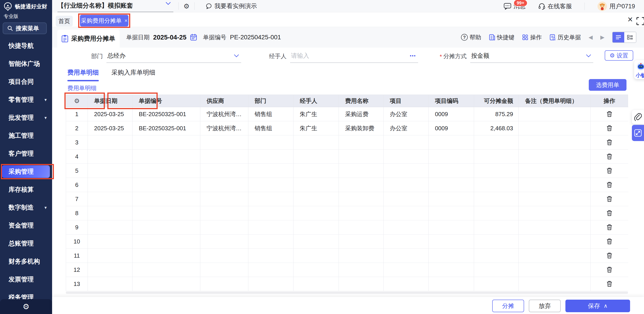 Image resolution: width=644 pixels, height=314 pixels. I want to click on sidebar-item-12: 财务多机构, so click(26, 262).